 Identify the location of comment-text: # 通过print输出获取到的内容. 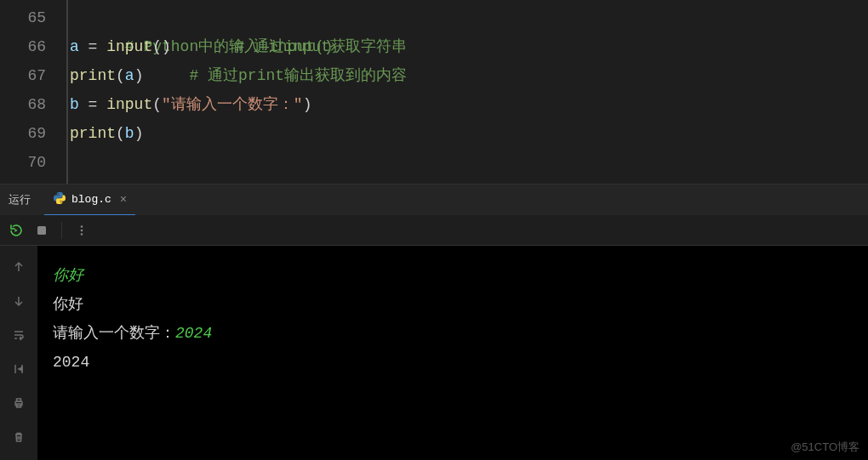
(298, 76).